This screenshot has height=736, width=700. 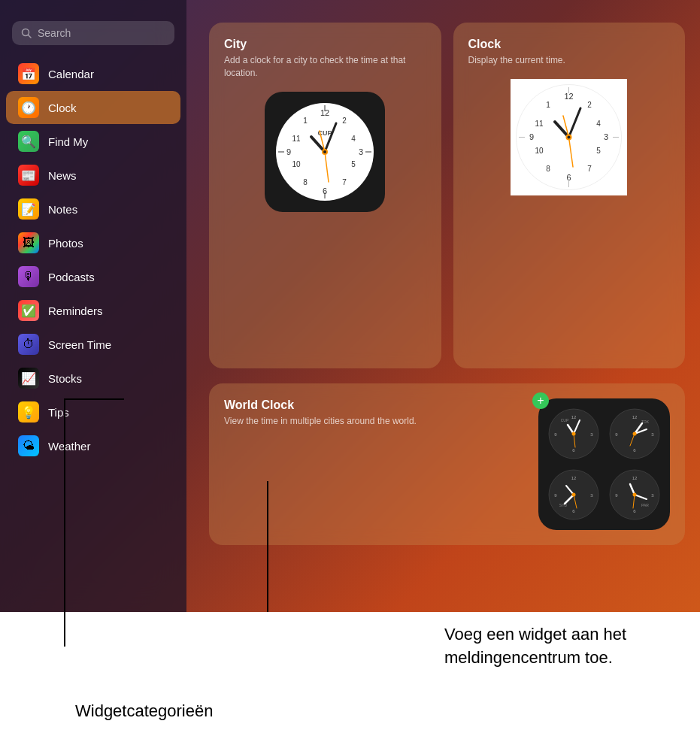 I want to click on mini-clock-syd: 12 6 3 9 SYD, so click(x=574, y=495).